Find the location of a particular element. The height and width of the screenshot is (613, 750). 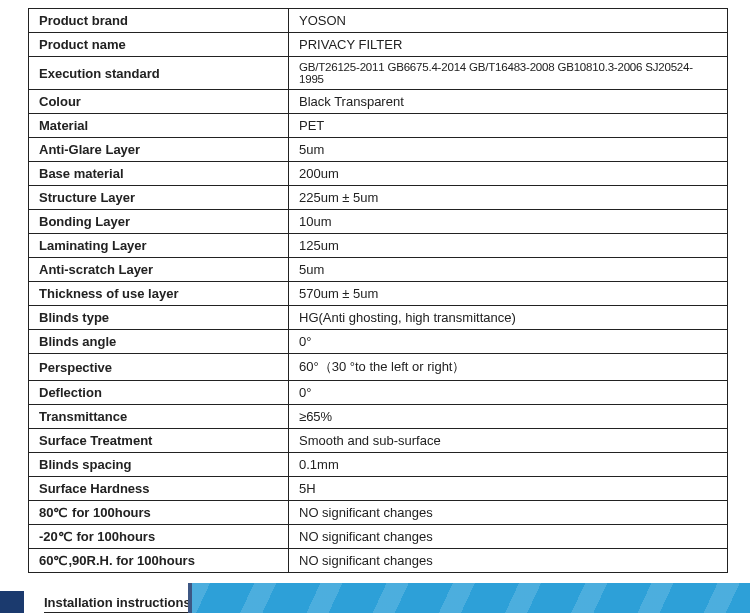

table-row: 60℃,90R.H. for 100hoursNO significant ch… is located at coordinates (378, 561).